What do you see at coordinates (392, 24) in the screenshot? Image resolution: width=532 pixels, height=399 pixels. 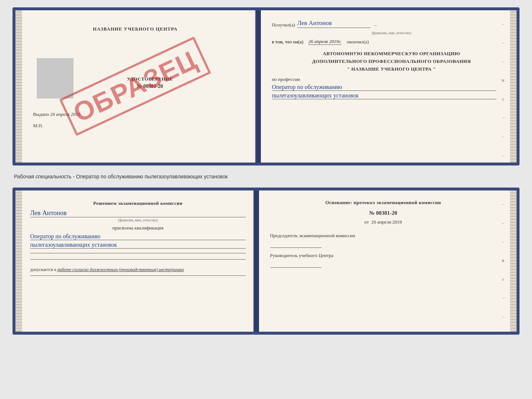 I see `poluchil-row: Получил(а) Лев Антонов –` at bounding box center [392, 24].